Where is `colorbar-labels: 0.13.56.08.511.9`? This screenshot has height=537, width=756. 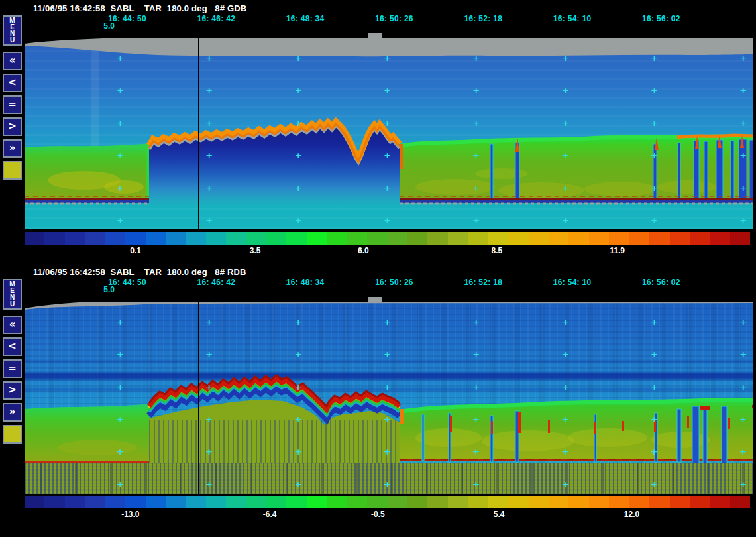
colorbar-labels: 0.13.56.08.511.9 is located at coordinates (387, 251).